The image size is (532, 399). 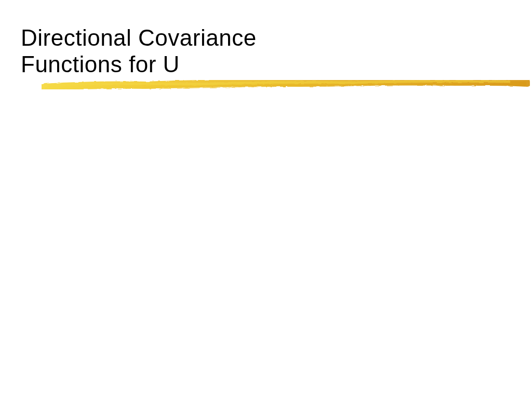 What do you see at coordinates (139, 51) in the screenshot?
I see `page-title: Directional Covariance Functions for U` at bounding box center [139, 51].